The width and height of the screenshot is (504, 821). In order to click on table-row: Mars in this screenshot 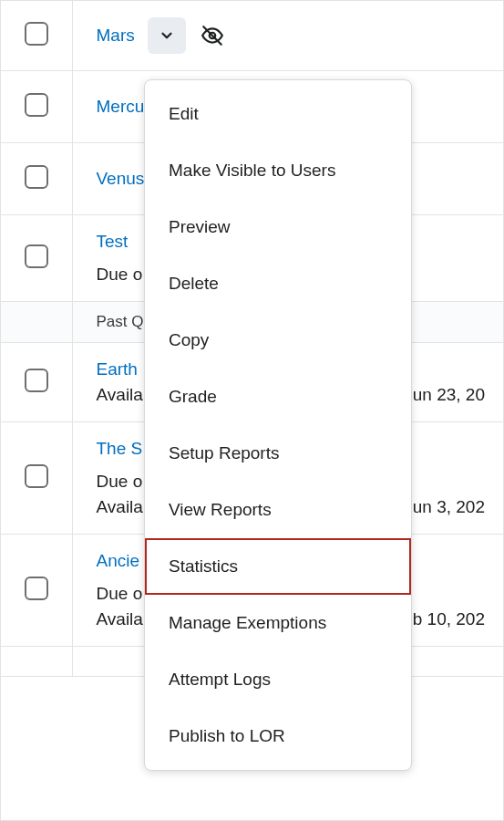, I will do `click(252, 36)`.